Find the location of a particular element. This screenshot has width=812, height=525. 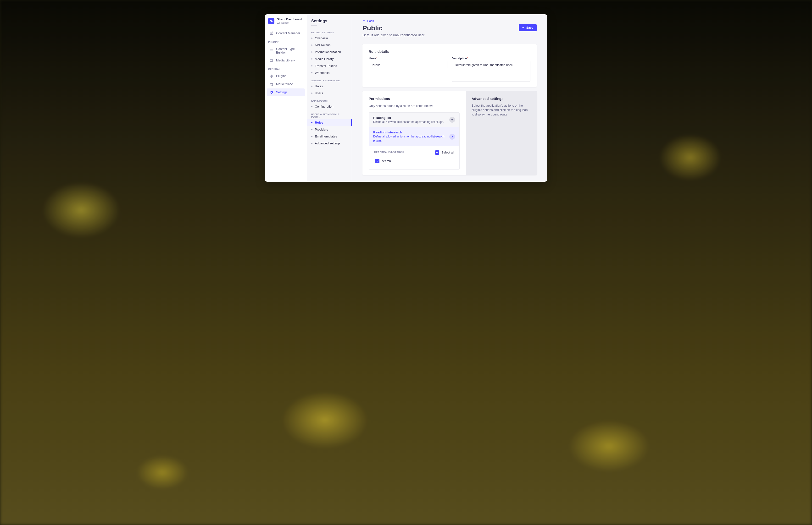

accordion-reading-list-search: Reading-list-search Define all allowed a… is located at coordinates (414, 148).